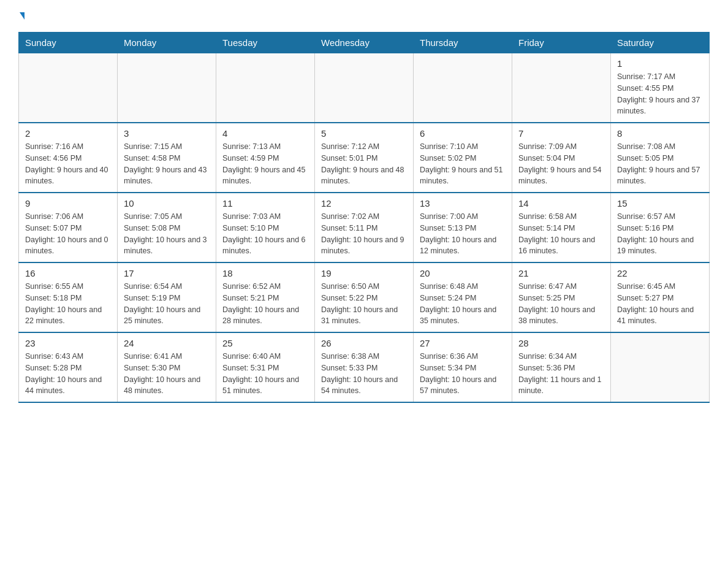  Describe the element at coordinates (660, 274) in the screenshot. I see `day-number: 22` at that location.